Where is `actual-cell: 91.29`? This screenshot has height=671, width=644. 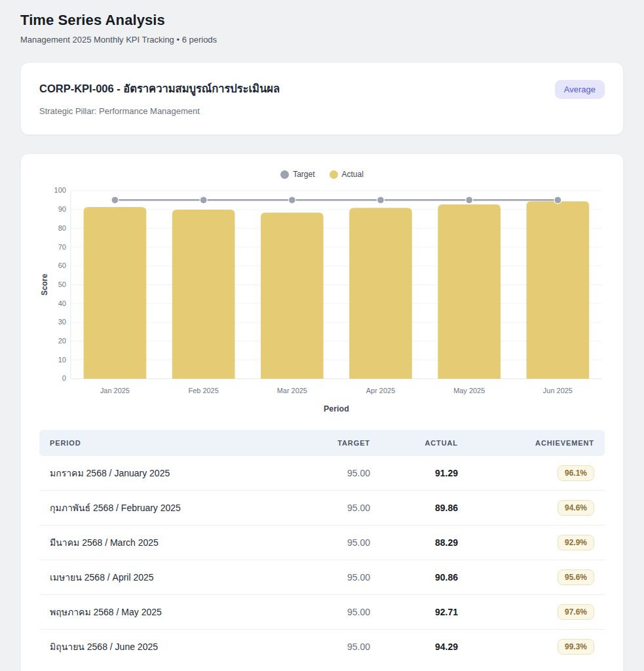 actual-cell: 91.29 is located at coordinates (425, 473).